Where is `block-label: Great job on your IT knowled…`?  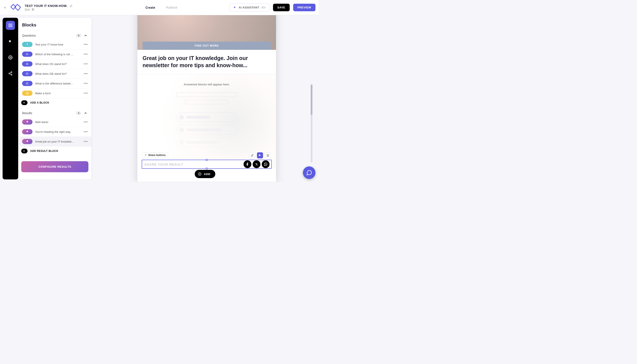 block-label: Great job on your IT knowled… is located at coordinates (59, 142).